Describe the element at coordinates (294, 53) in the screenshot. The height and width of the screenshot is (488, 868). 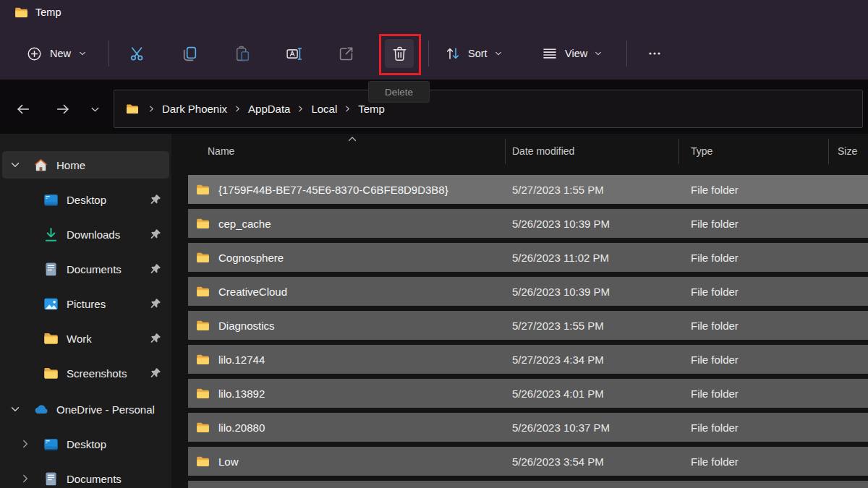
I see `rename-button` at that location.